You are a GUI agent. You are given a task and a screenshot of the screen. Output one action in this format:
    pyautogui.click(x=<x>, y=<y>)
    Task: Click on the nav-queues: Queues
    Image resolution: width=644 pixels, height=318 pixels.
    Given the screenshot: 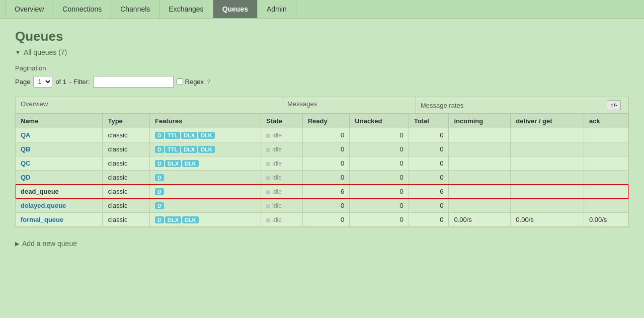 What is the action you would take?
    pyautogui.click(x=235, y=9)
    